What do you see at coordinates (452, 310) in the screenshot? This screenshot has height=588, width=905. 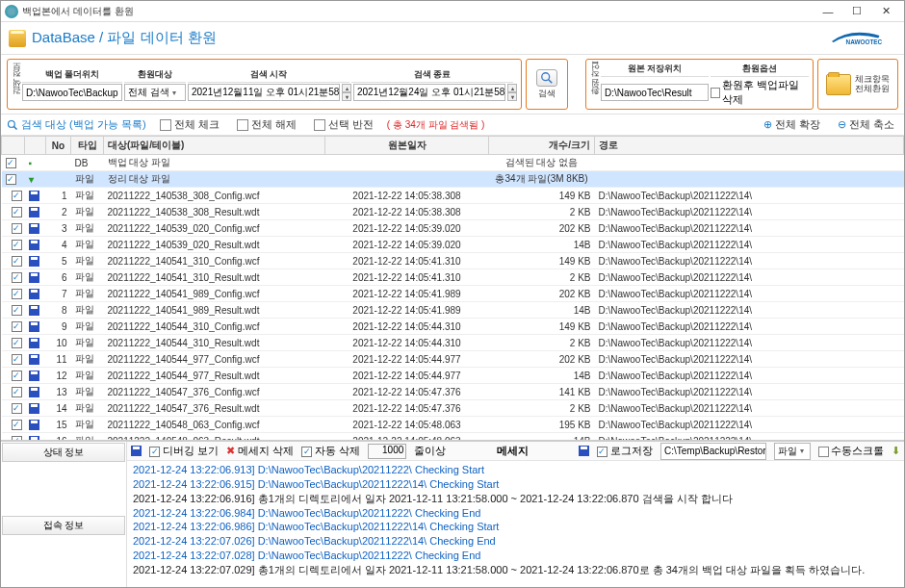 I see `table-row: ✓8파일20211222_140541_989_Result.wdt2021-1…` at bounding box center [452, 310].